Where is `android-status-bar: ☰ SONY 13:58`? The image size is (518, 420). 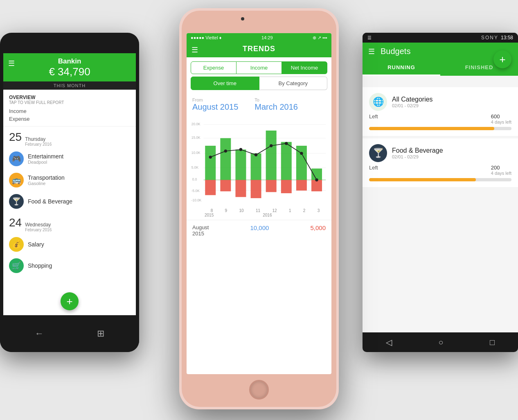
android-status-bar: ☰ SONY 13:58 is located at coordinates (440, 38).